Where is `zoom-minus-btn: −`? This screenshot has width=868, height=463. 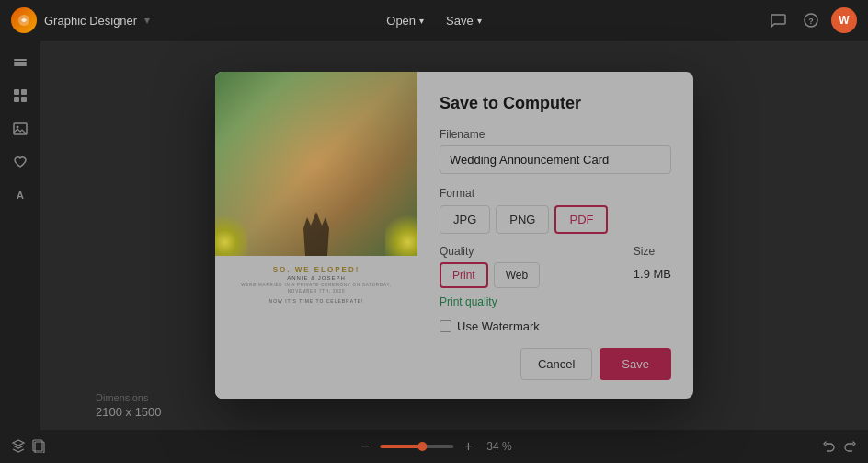
zoom-minus-btn: − is located at coordinates (365, 446).